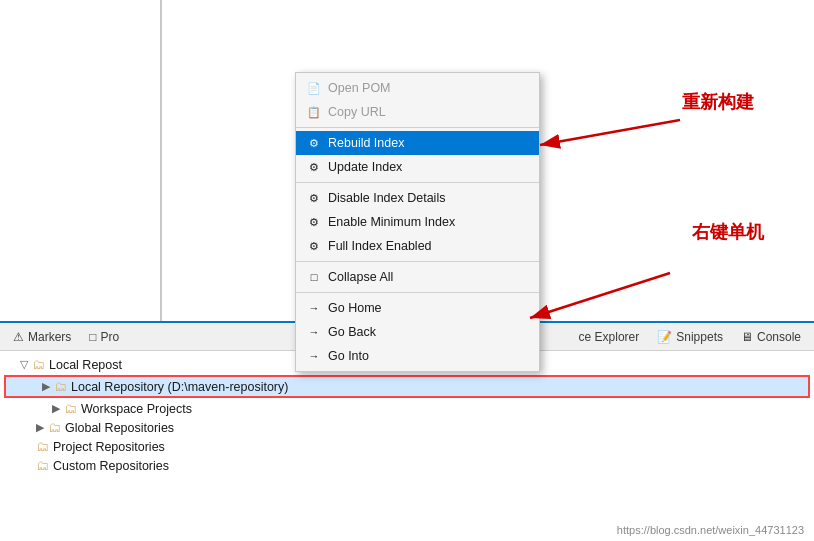 This screenshot has height=541, width=814. What do you see at coordinates (352, 332) in the screenshot?
I see `go-back-label: Go Back` at bounding box center [352, 332].